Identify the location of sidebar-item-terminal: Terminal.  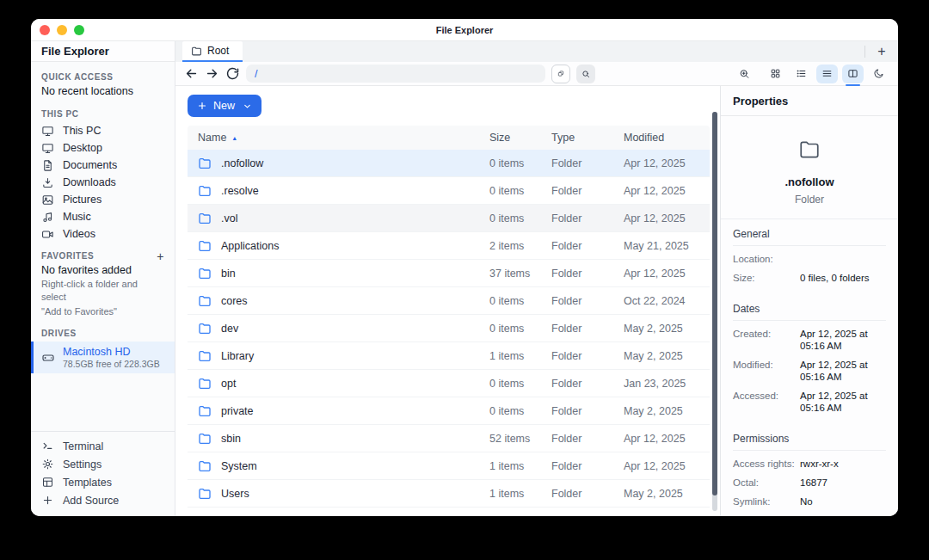
(103, 446).